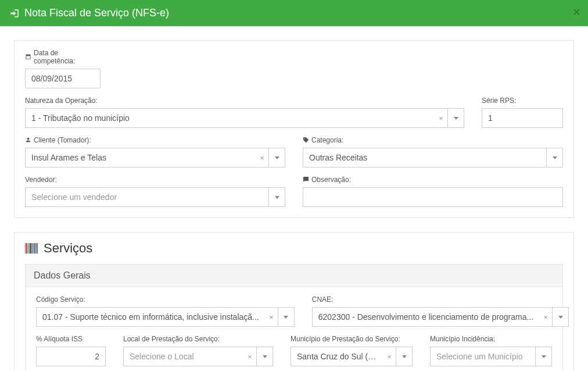 The image size is (588, 371). What do you see at coordinates (433, 197) in the screenshot?
I see `observacao-input` at bounding box center [433, 197].